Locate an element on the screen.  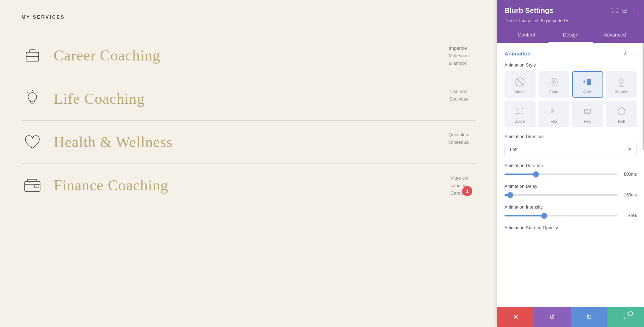
delay-value: 150ms is located at coordinates (629, 195).